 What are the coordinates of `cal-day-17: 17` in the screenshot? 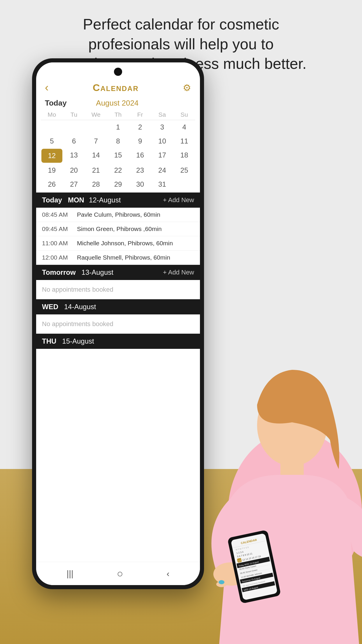 It's located at (162, 156).